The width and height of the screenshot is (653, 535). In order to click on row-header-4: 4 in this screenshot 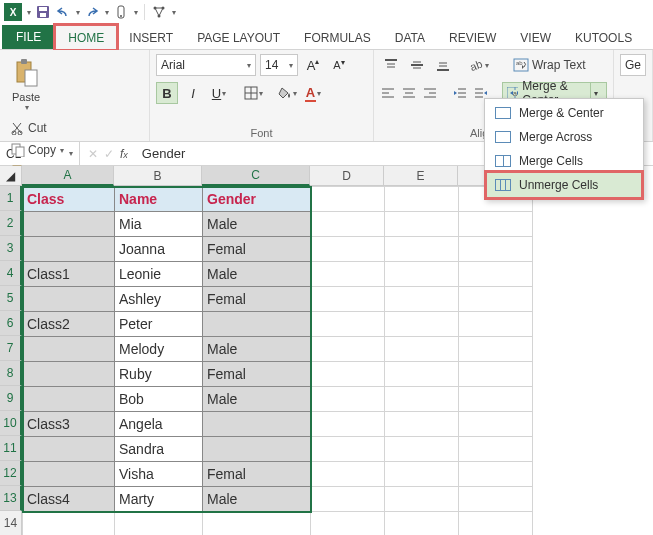, I will do `click(11, 274)`.